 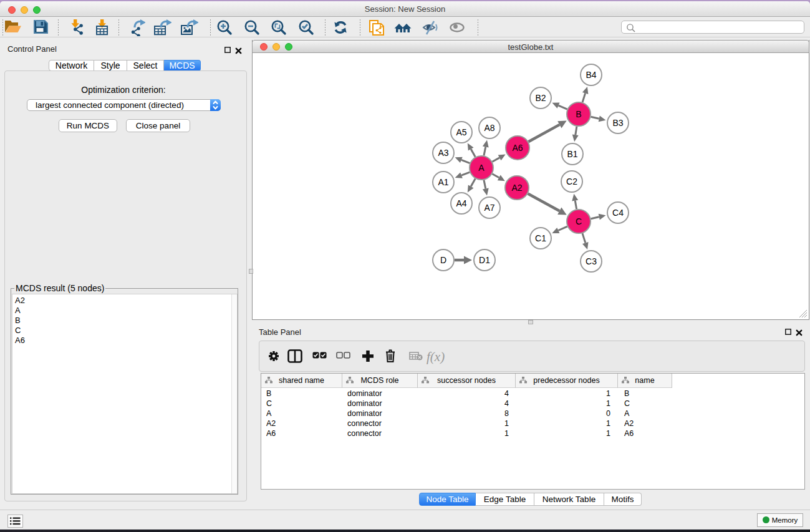 I want to click on svg-text: A8, so click(x=489, y=128).